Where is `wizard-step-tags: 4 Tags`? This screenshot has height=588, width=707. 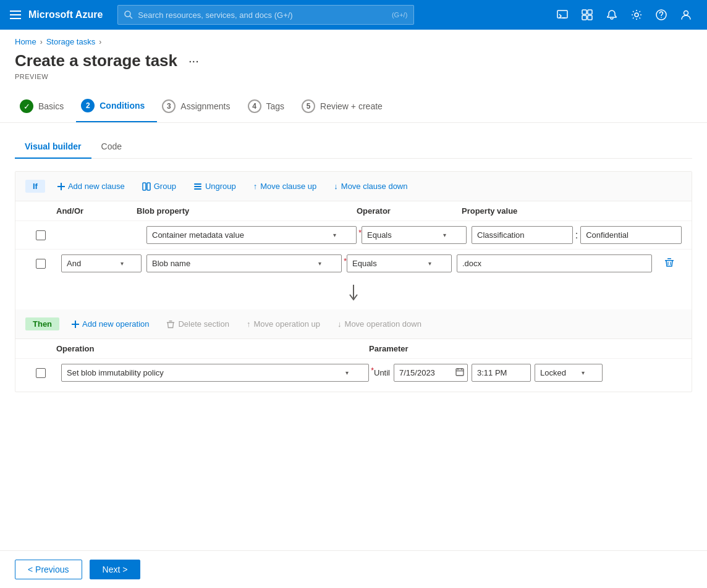
wizard-step-tags: 4 Tags is located at coordinates (270, 106).